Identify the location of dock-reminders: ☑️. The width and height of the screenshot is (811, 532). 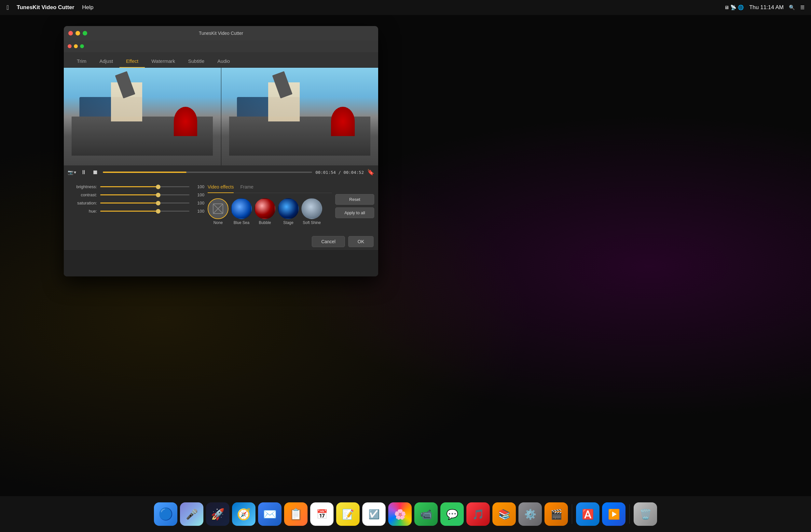
(374, 514).